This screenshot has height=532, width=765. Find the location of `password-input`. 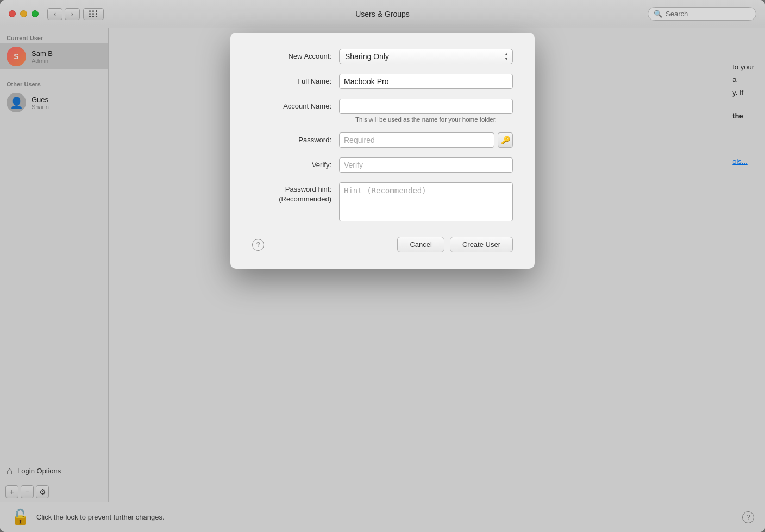

password-input is located at coordinates (417, 140).